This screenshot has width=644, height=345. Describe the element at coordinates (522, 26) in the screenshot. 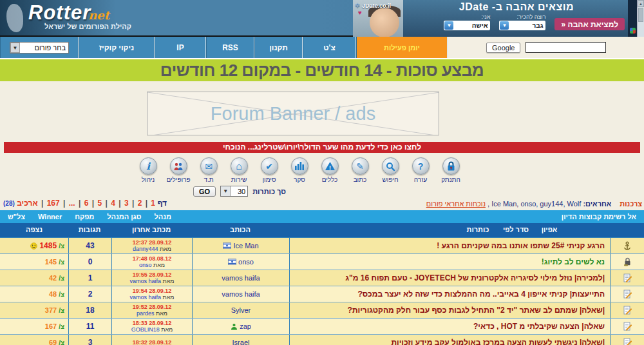

I see `jdate-want-select: גבר ▼` at that location.